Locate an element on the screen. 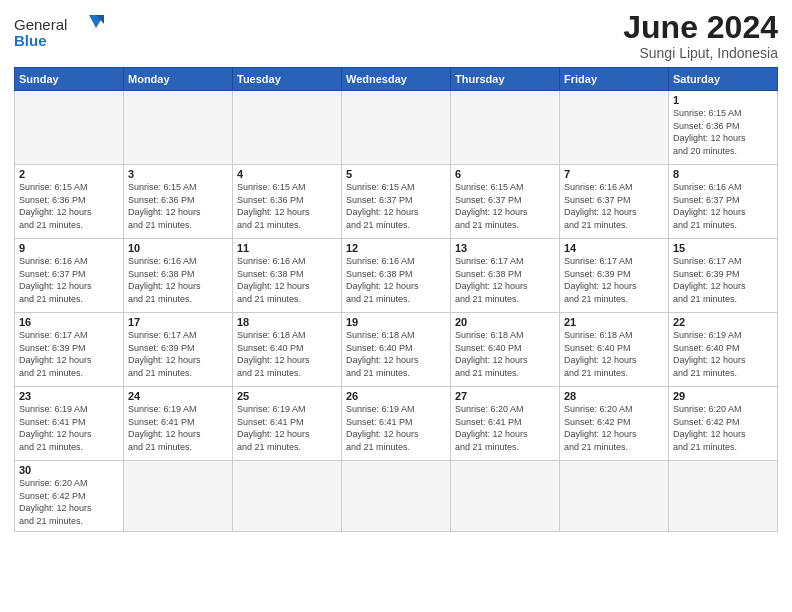  header: General Blue June 2024 Sungi Liput, Indo… is located at coordinates (396, 36).